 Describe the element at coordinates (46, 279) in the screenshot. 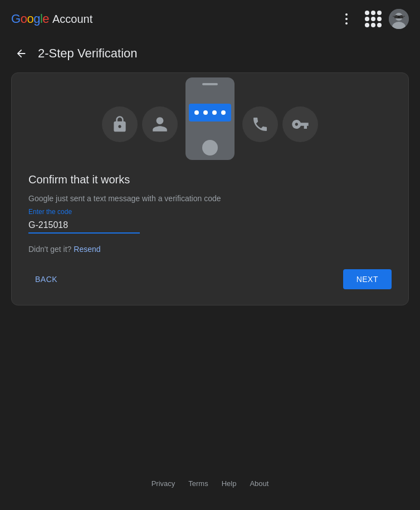

I see `back-button: BACK` at that location.